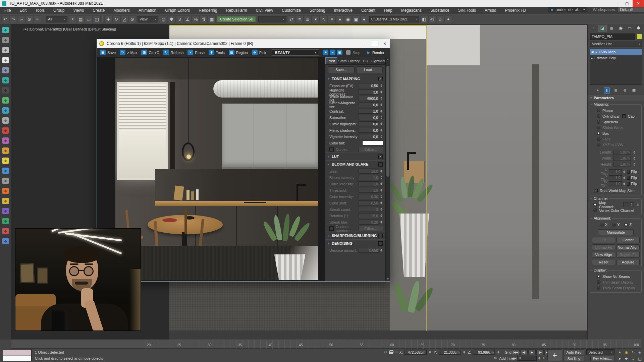 The image size is (644, 362). I want to click on corona-title-bar: Corona 6 (Hotfix 1) | 629×786px (1:1) | …, so click(244, 44).